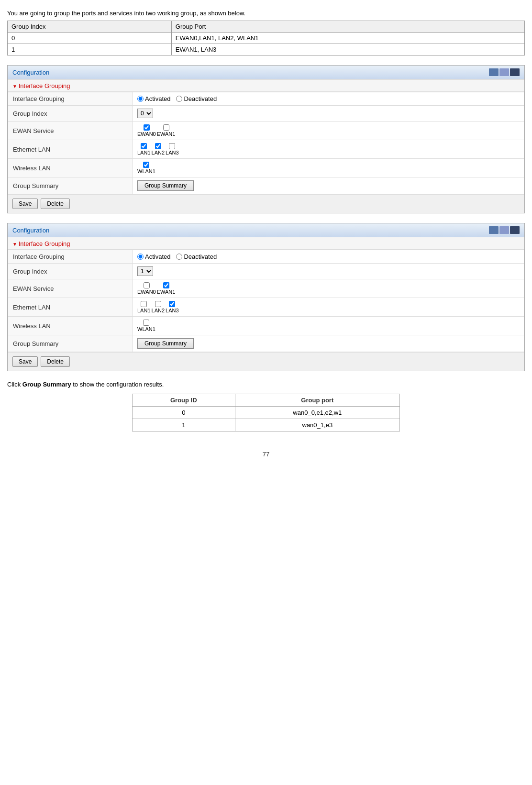 The width and height of the screenshot is (532, 785). I want to click on label-group-index-1: Group Index, so click(70, 114).